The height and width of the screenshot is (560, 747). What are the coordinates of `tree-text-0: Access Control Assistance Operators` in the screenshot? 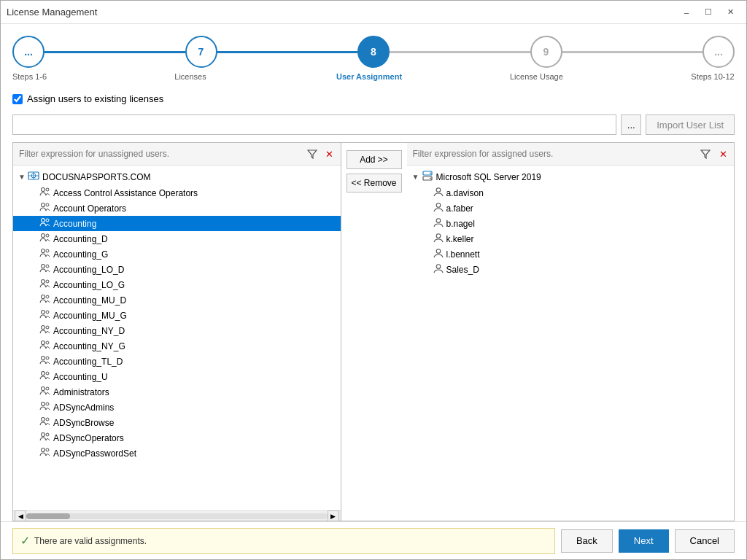 It's located at (125, 193).